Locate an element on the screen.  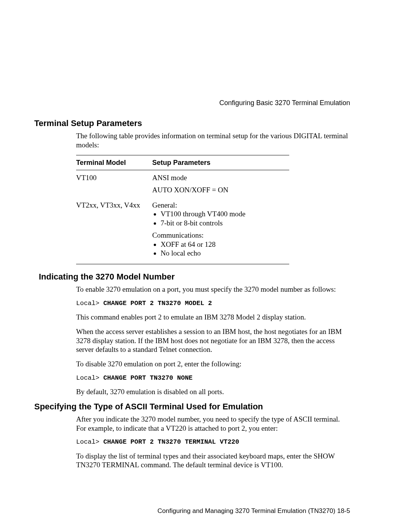
list-item: 7-bit or 8-bit controls is located at coordinates (223, 223).